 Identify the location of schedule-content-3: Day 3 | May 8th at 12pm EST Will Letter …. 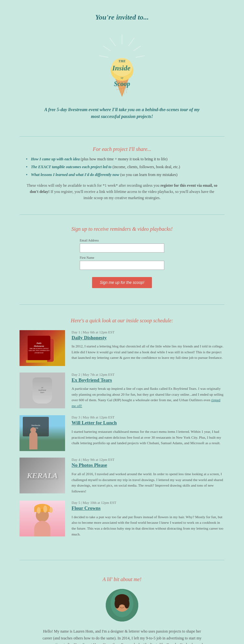
(148, 431).